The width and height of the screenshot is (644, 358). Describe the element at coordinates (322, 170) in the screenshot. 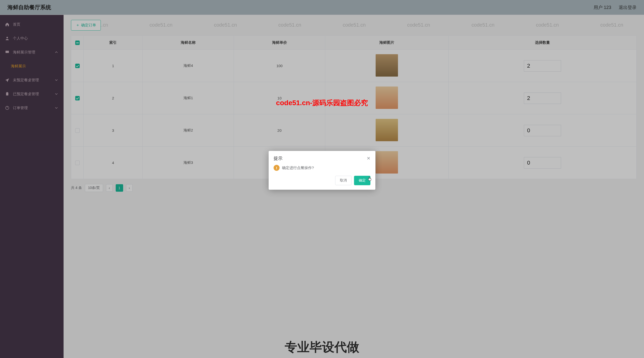

I see `confirm-dialog: 提示 ✕ ! 确定进行点餐操作? 取消 确定` at that location.